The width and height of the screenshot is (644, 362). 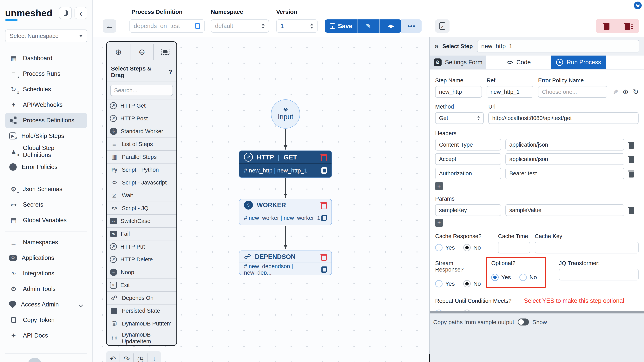 What do you see at coordinates (81, 13) in the screenshot?
I see `sidebar-collapse-button: ‹` at bounding box center [81, 13].